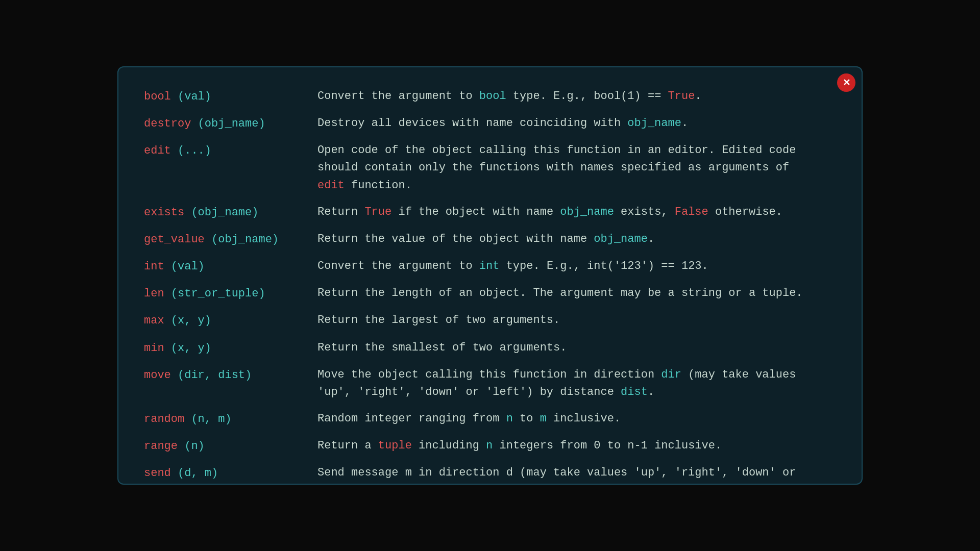 This screenshot has height=551, width=980. I want to click on description: Send message m in direction d (may take …, so click(577, 474).